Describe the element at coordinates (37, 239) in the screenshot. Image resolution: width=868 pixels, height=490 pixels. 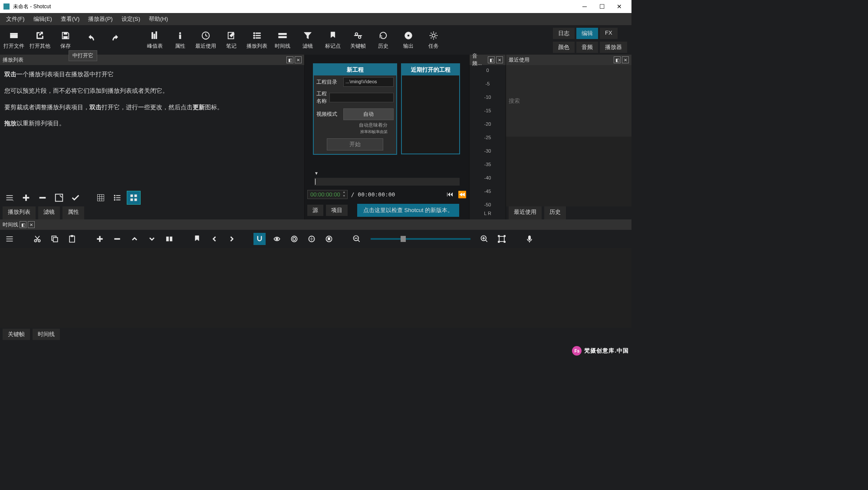
I see `cut-icon` at that location.